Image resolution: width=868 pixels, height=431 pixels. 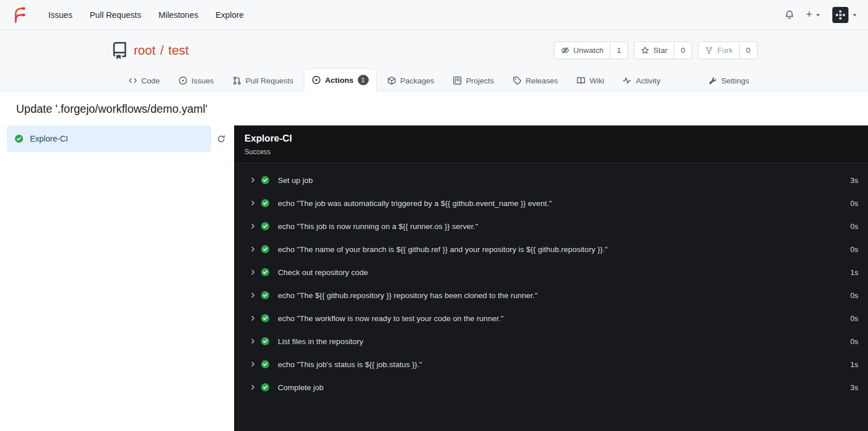 What do you see at coordinates (551, 387) in the screenshot?
I see `step-row: Complete job 3s` at bounding box center [551, 387].